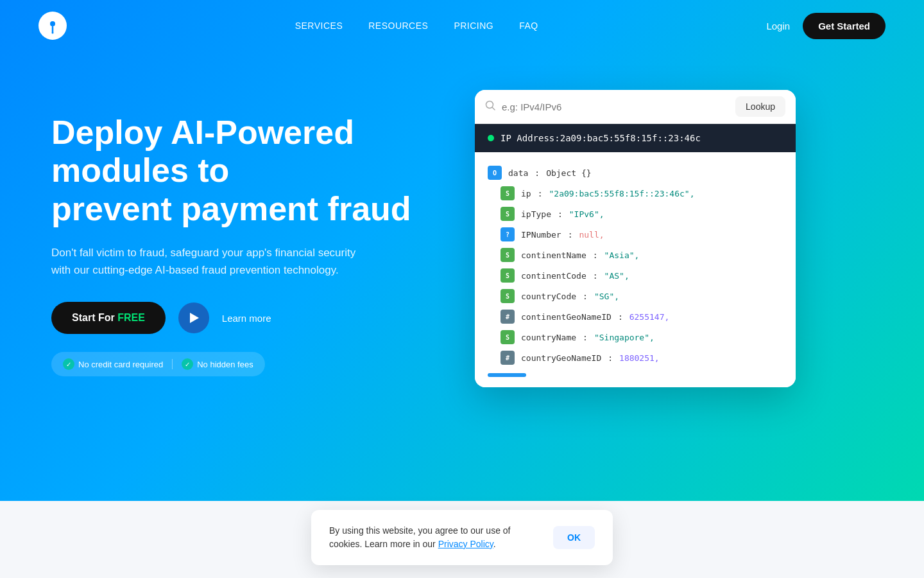 The image size is (924, 578). I want to click on api-val-countrycode: "SG",, so click(607, 297).